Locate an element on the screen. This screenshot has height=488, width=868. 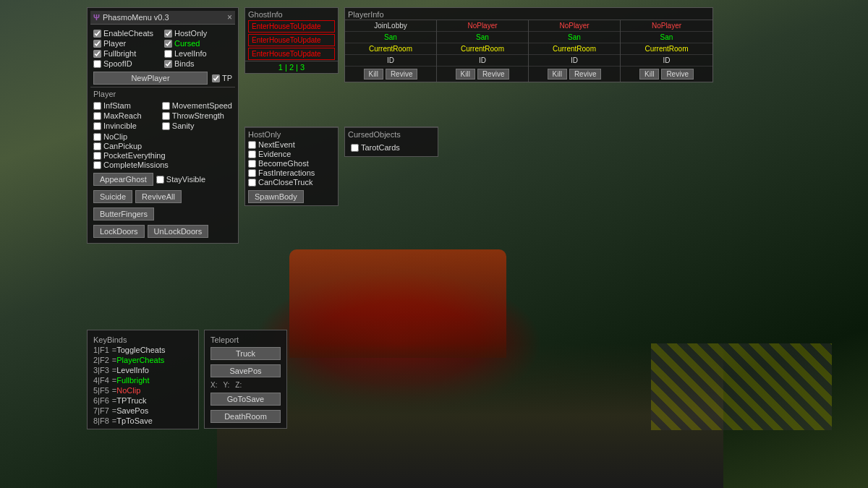
unlock-doors-button: UnLockDoors is located at coordinates (178, 231).